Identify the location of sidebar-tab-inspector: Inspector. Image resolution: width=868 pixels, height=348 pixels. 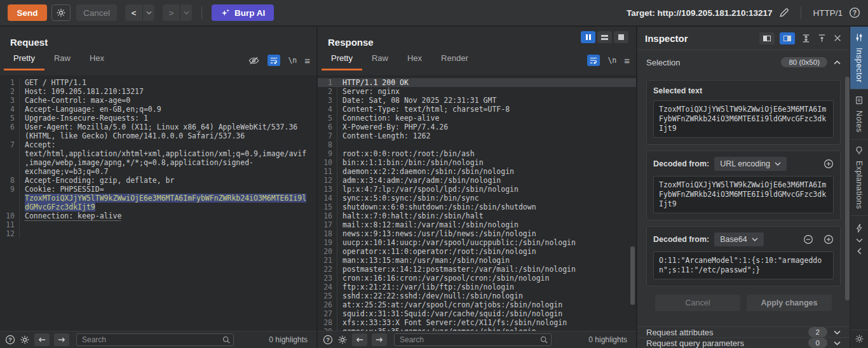
(859, 58).